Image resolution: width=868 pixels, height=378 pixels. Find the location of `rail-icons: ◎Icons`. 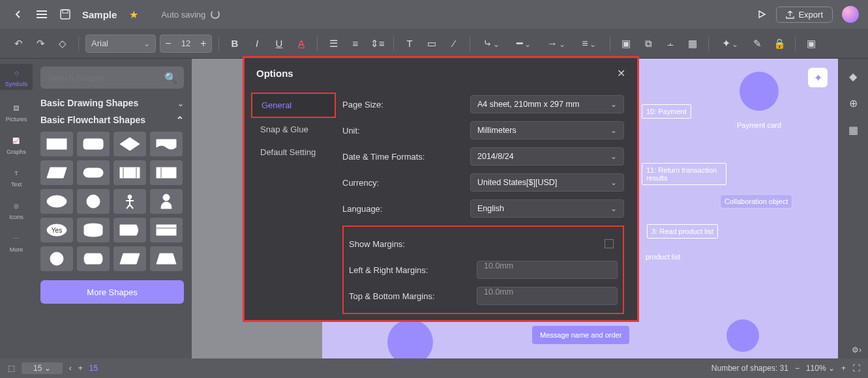

rail-icons: ◎Icons is located at coordinates (16, 210).